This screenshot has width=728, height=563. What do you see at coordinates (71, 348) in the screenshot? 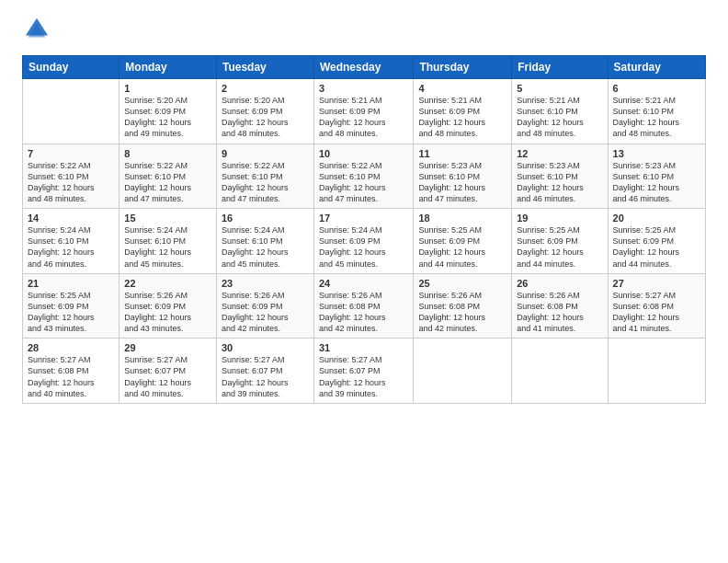
I see `day-number: 28` at bounding box center [71, 348].